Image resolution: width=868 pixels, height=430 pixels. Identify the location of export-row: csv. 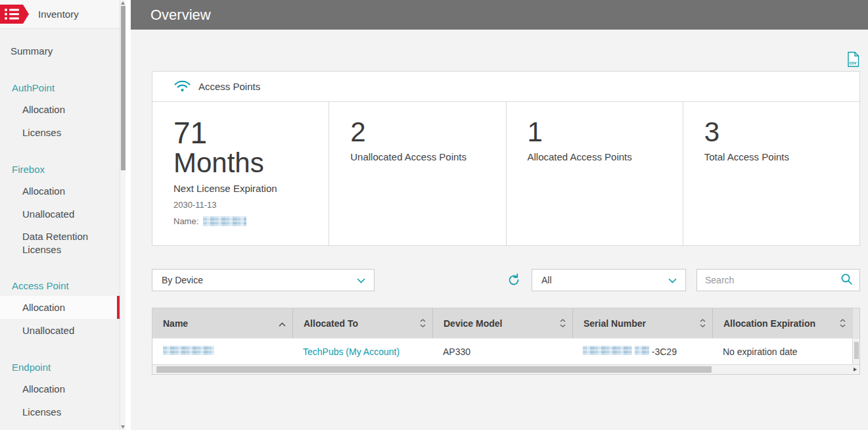
(506, 50).